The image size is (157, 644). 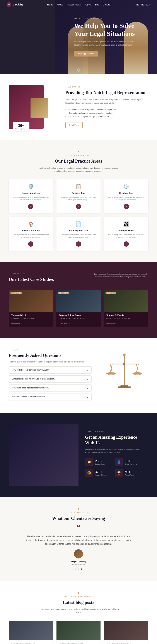 What do you see at coordinates (31, 320) in the screenshot?
I see `case-body-0: Taxes and Civil January 22, 2023 | Clien…` at bounding box center [31, 320].